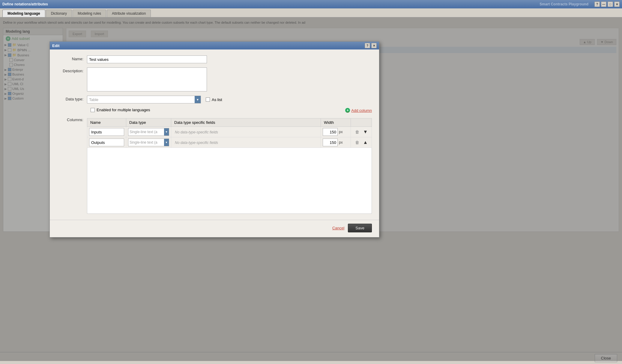 The image size is (622, 364). Describe the element at coordinates (107, 142) in the screenshot. I see `row-1-name-input` at that location.